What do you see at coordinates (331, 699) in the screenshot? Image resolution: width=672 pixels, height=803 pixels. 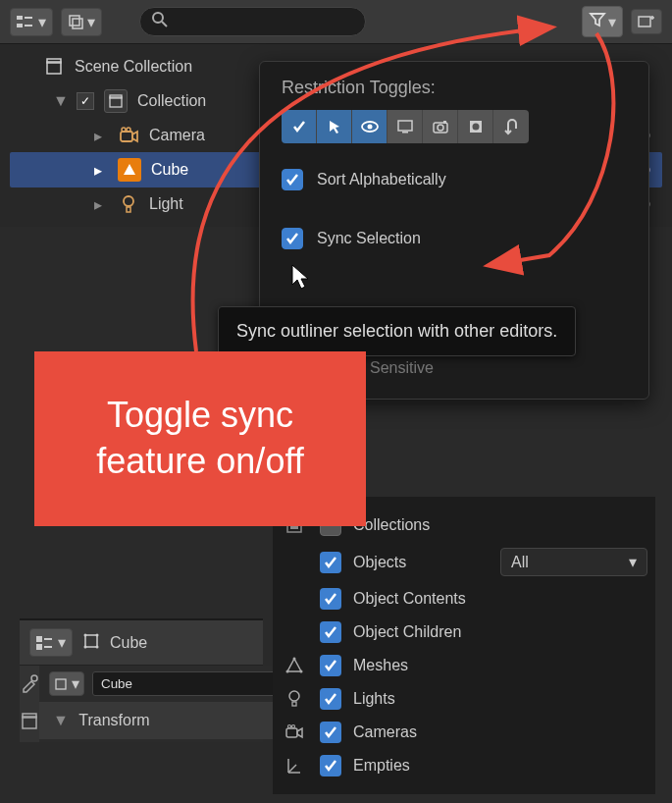 I see `lights-checkbox` at bounding box center [331, 699].